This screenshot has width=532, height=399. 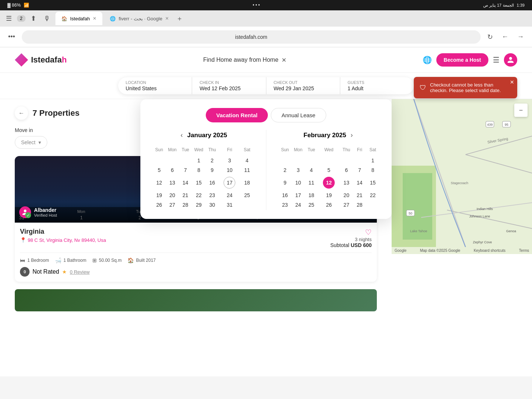 What do you see at coordinates (505, 37) in the screenshot?
I see `back-button: ←` at bounding box center [505, 37].